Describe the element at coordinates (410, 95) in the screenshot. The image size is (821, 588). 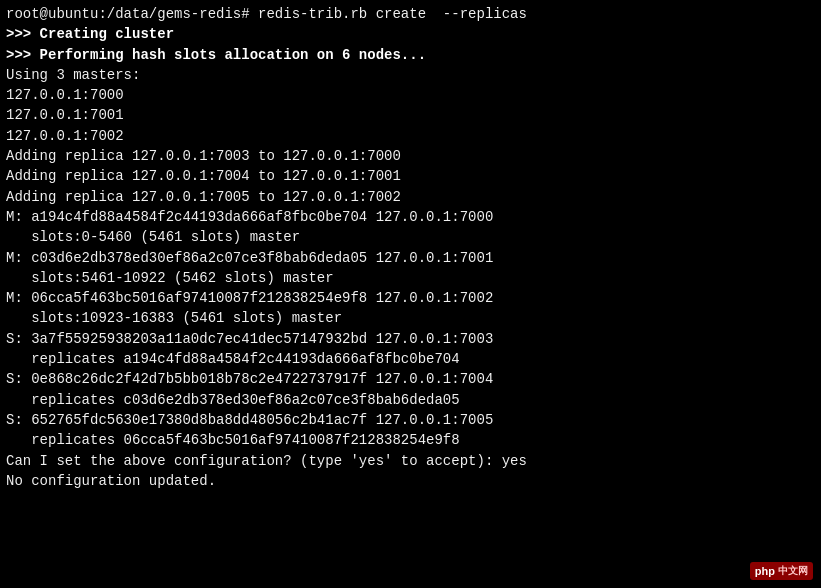
I see `terminal-line: 127.0.0.1:7000` at that location.